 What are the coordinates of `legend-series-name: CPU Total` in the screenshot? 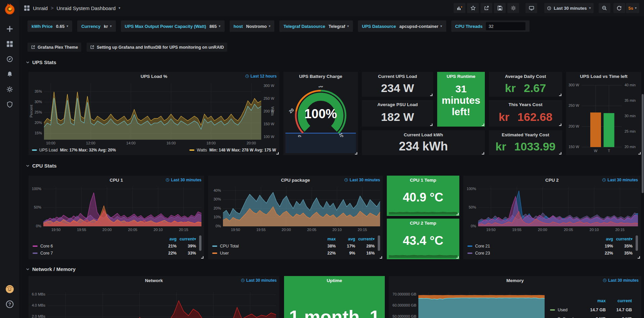 It's located at (229, 246).